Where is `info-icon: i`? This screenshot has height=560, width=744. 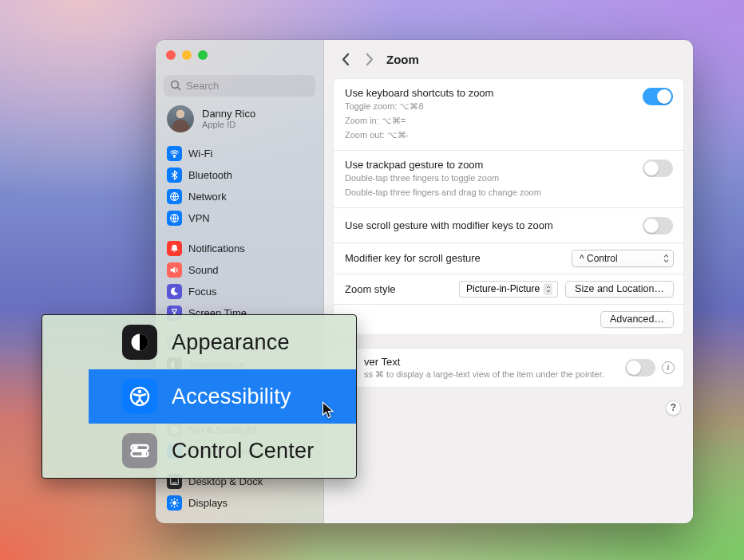 info-icon: i is located at coordinates (668, 368).